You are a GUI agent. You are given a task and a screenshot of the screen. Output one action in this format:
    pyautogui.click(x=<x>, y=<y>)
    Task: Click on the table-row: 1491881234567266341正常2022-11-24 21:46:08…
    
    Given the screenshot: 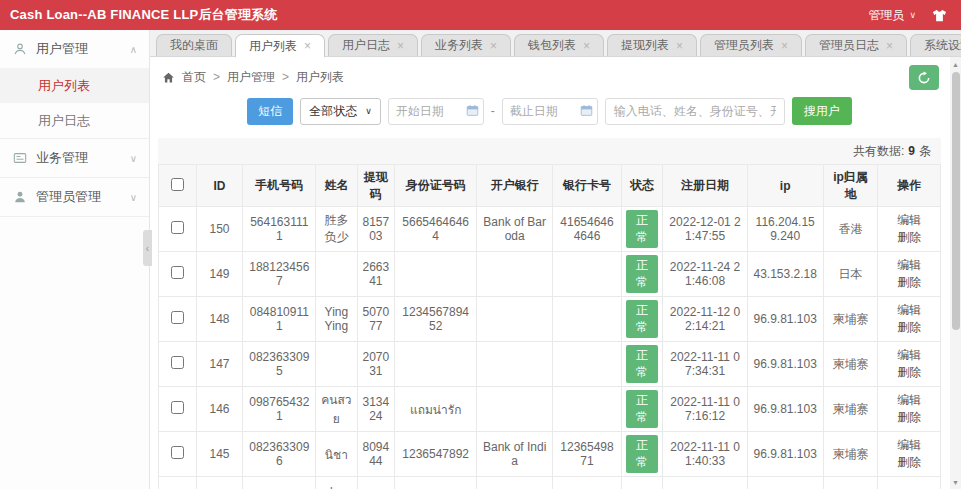 What is the action you would take?
    pyautogui.click(x=550, y=274)
    